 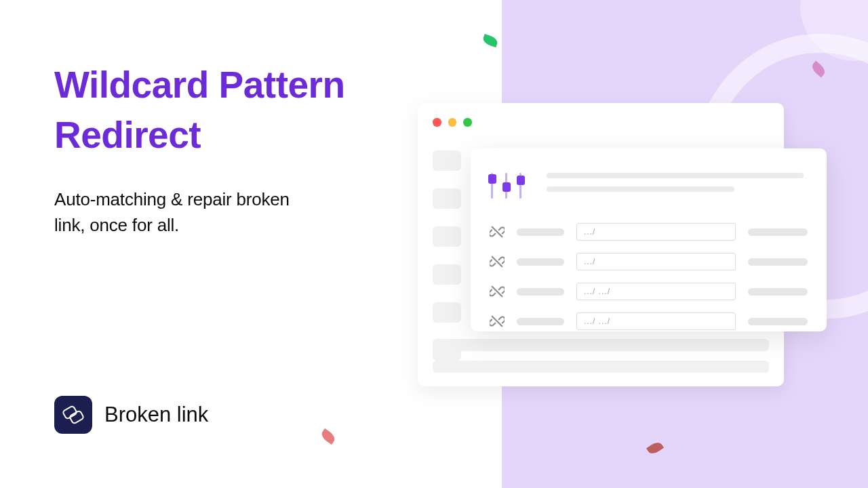 What do you see at coordinates (648, 277) in the screenshot?
I see `redirect-rows: .../ .../ .../ .../ .../ .../` at bounding box center [648, 277].